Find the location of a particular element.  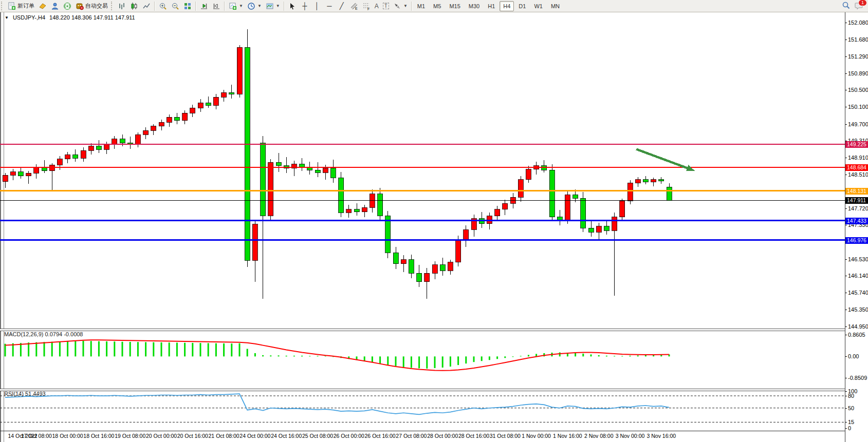

horizontal-line-tool-button: ─ is located at coordinates (329, 6).